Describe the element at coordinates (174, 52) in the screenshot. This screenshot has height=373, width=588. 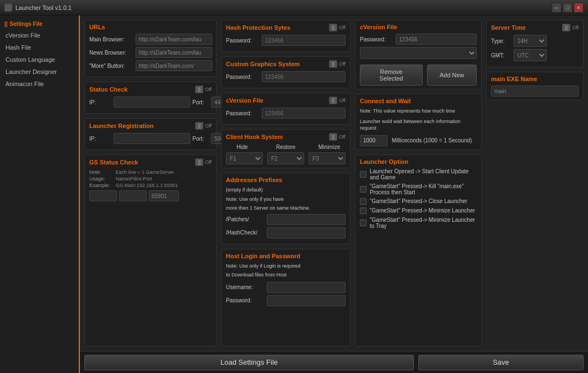
I see `news-browser-input` at that location.